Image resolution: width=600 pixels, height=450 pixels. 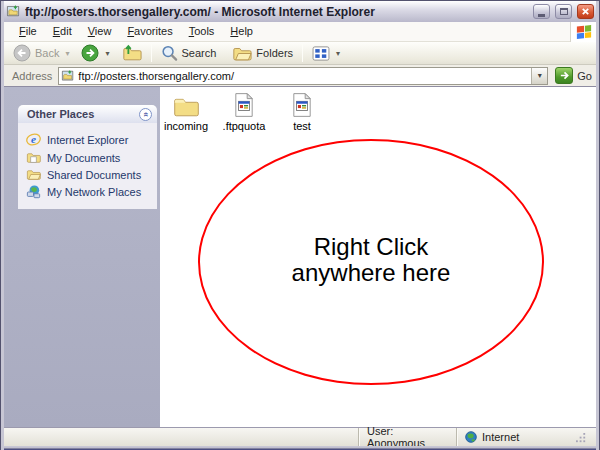 I want to click on other-places-header: Other Places «, so click(x=88, y=114).